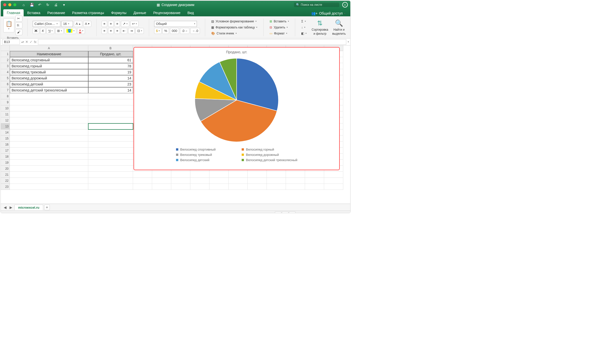  I want to click on cell-styles-button: 🎨 Стили ячеек ▾, so click(234, 33).